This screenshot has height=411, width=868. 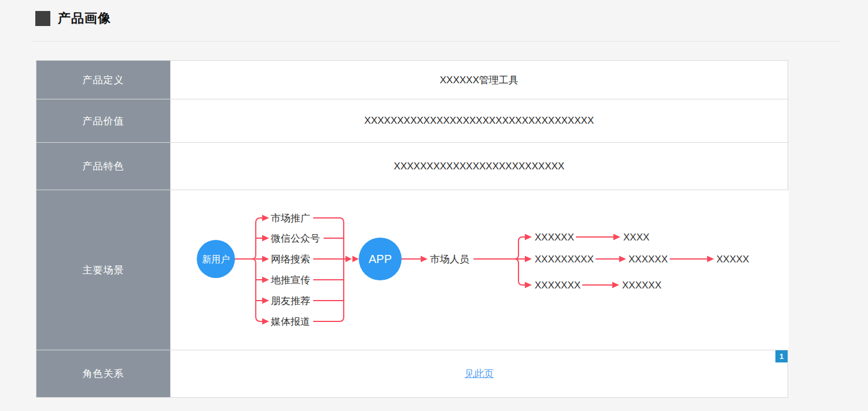 I want to click on product-features-value-cell: XXXXXXXXXXXXXXXXXXXXXXXXXX, so click(x=479, y=166).